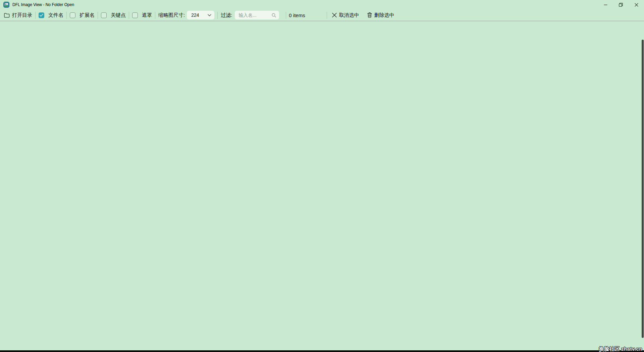  I want to click on filter-input, so click(254, 15).